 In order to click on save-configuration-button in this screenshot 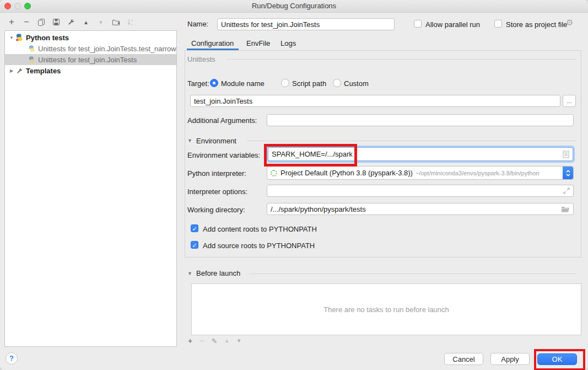, I will do `click(56, 22)`.